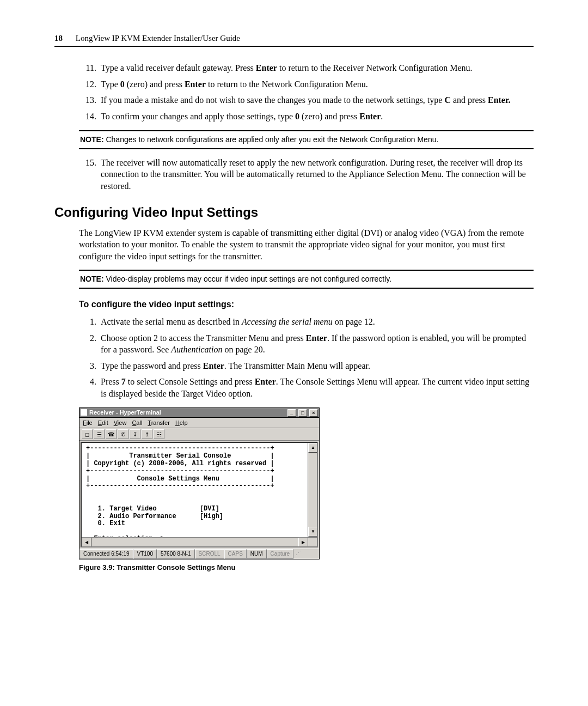  Describe the element at coordinates (286, 68) in the screenshot. I see `step-text: Type a valid receiver default gateway. P…` at that location.